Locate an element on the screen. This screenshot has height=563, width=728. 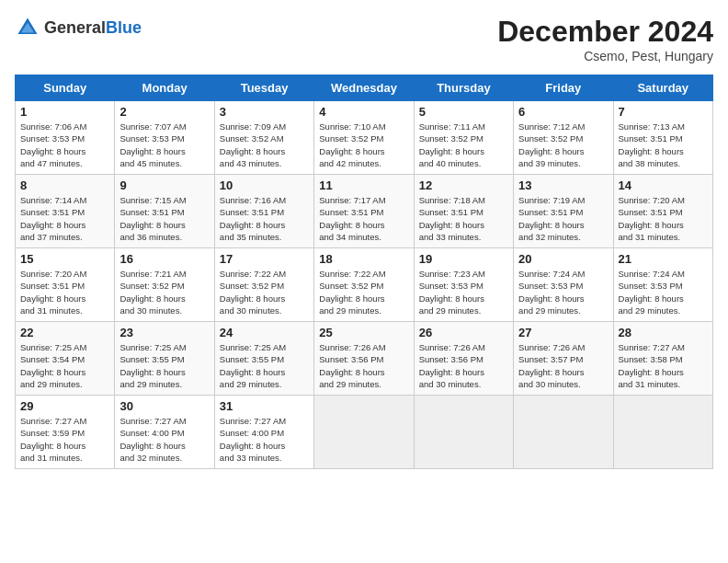
day-info-7: Sunrise: 7:13 AMSunset: 3:51 PMDaylight:… is located at coordinates (664, 145).